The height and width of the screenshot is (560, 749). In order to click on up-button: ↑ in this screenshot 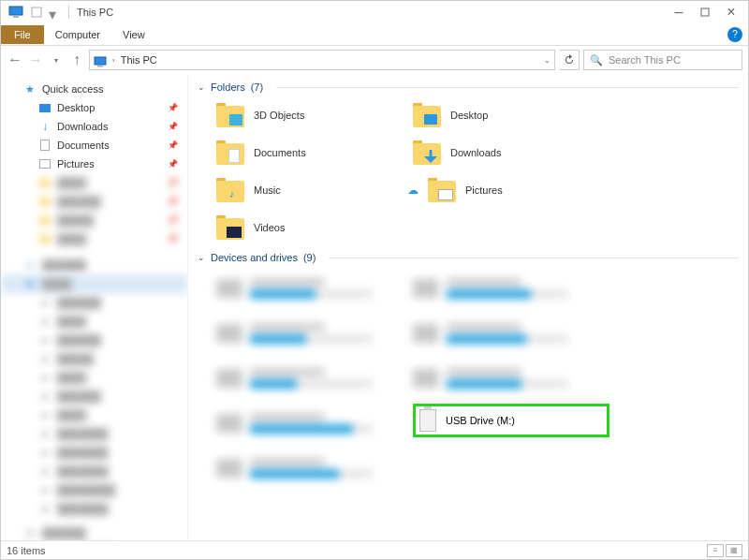, I will do `click(77, 60)`.